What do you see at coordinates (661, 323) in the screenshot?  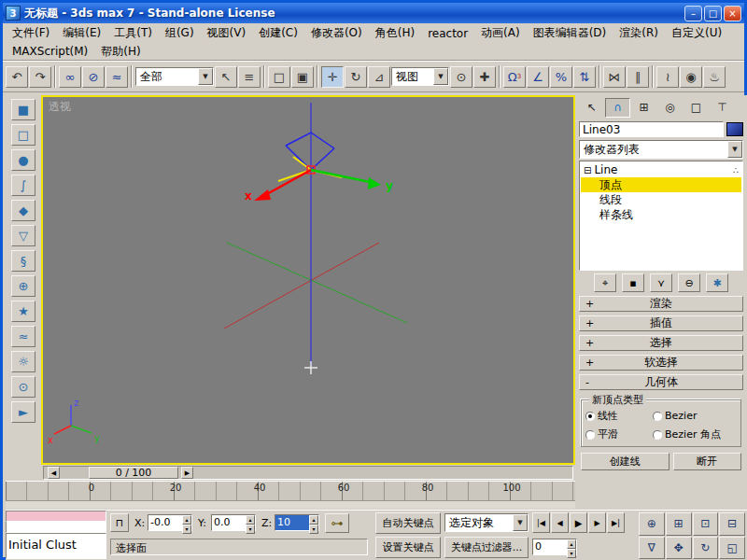 I see `rollout-interpolation: + 插值` at bounding box center [661, 323].